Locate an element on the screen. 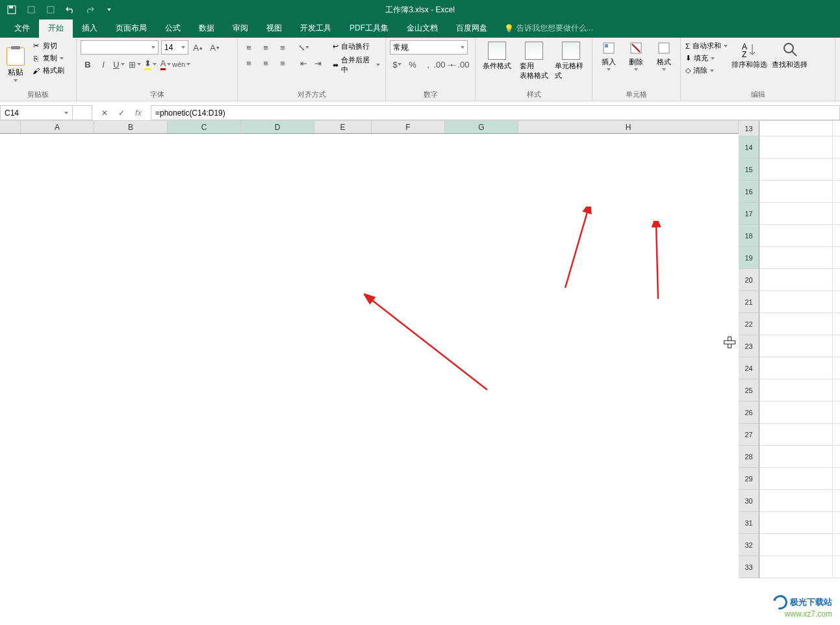  row-header-19: 19 is located at coordinates (749, 258).